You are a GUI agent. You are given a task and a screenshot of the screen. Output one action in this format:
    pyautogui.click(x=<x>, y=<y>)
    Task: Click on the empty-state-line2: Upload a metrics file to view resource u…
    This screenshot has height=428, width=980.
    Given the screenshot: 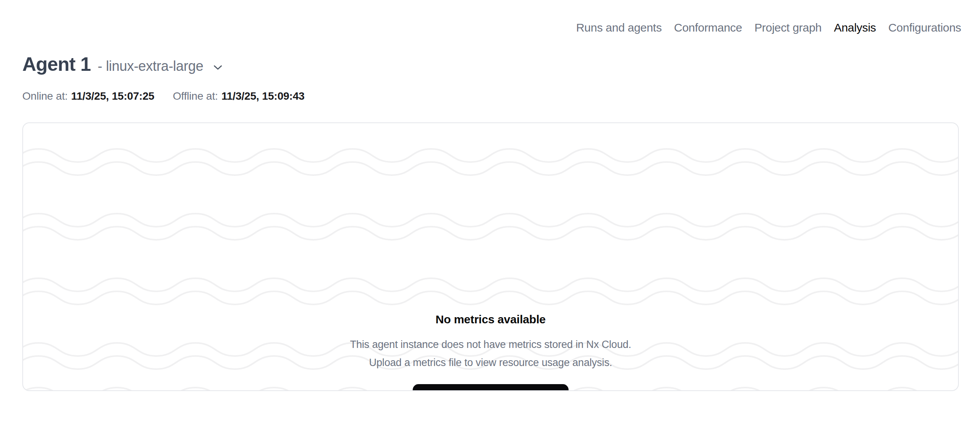 What is the action you would take?
    pyautogui.click(x=490, y=363)
    